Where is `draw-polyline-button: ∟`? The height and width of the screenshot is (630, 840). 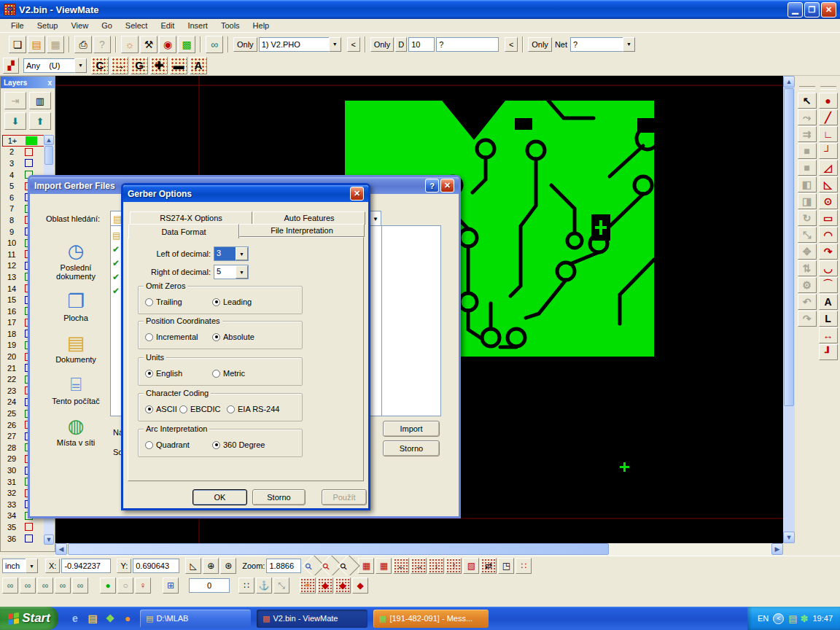 draw-polyline-button: ∟ is located at coordinates (828, 134).